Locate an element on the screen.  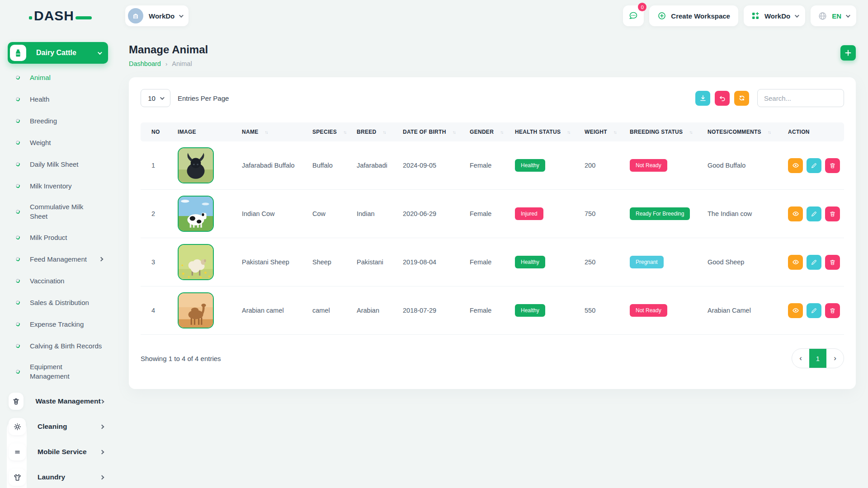
workspace-menu-button: WorkDo is located at coordinates (774, 16).